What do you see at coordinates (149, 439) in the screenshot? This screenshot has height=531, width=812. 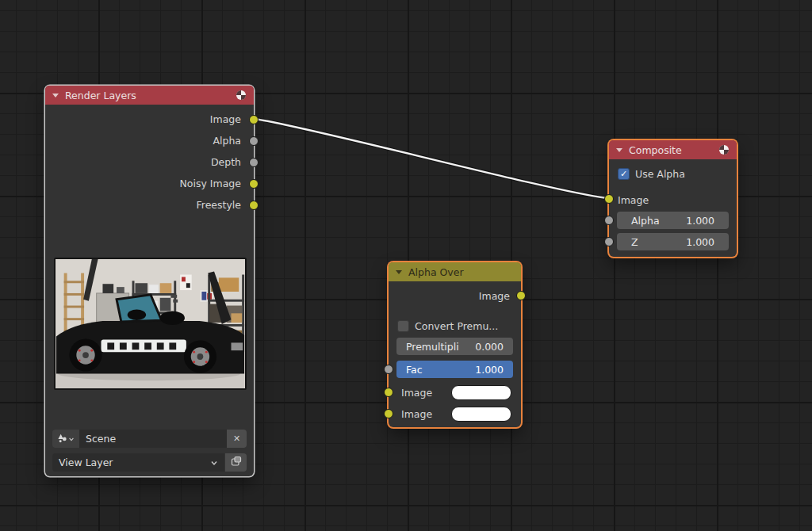 I see `scene-selector-row: Scene ✕` at bounding box center [149, 439].